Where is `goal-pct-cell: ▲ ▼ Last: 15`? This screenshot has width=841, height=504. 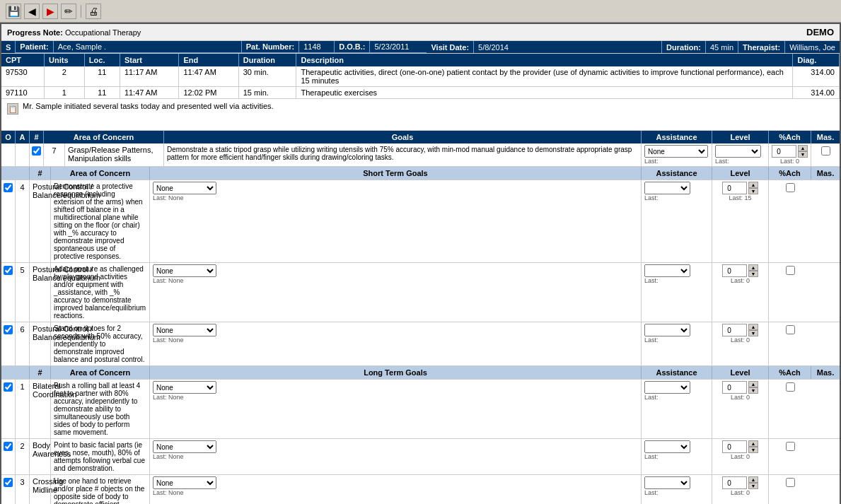 goal-pct-cell: ▲ ▼ Last: 15 is located at coordinates (741, 221).